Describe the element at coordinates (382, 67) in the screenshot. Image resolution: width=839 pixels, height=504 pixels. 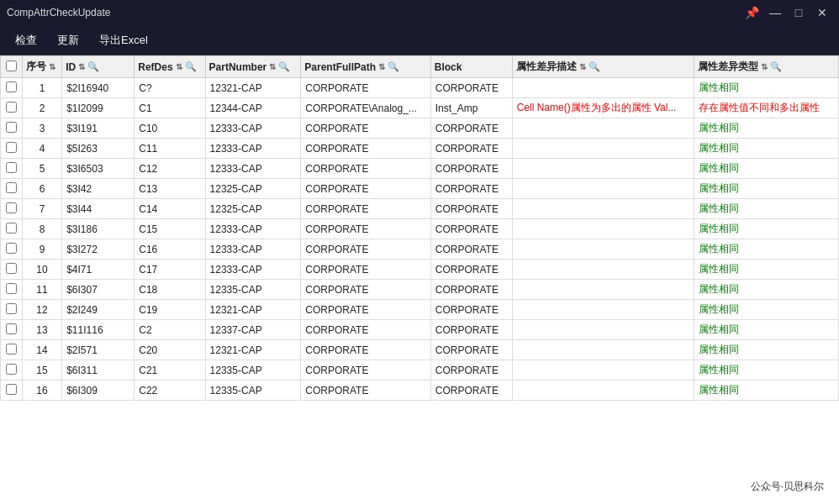
I see `sort-icon-parentfullpath: ⇅` at that location.